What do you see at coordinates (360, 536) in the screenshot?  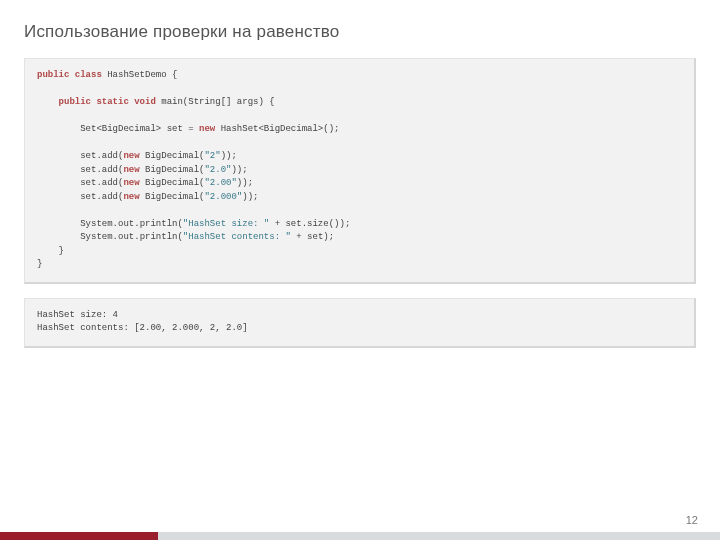 I see `footer-bar` at bounding box center [360, 536].